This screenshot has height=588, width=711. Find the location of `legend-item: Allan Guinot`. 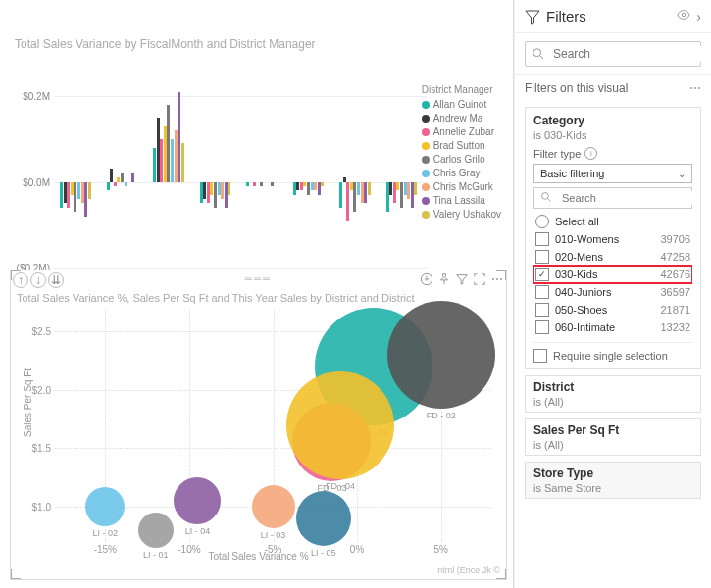

legend-item: Allan Guinot is located at coordinates (461, 104).